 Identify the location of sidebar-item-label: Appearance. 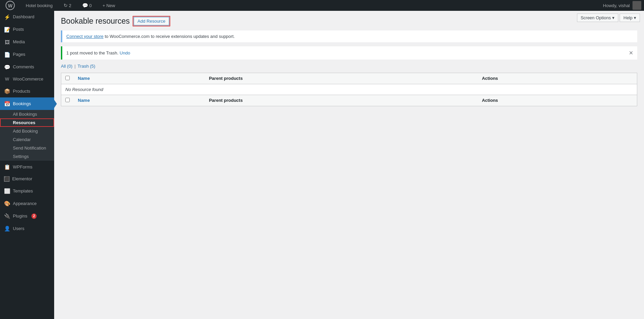
(25, 204).